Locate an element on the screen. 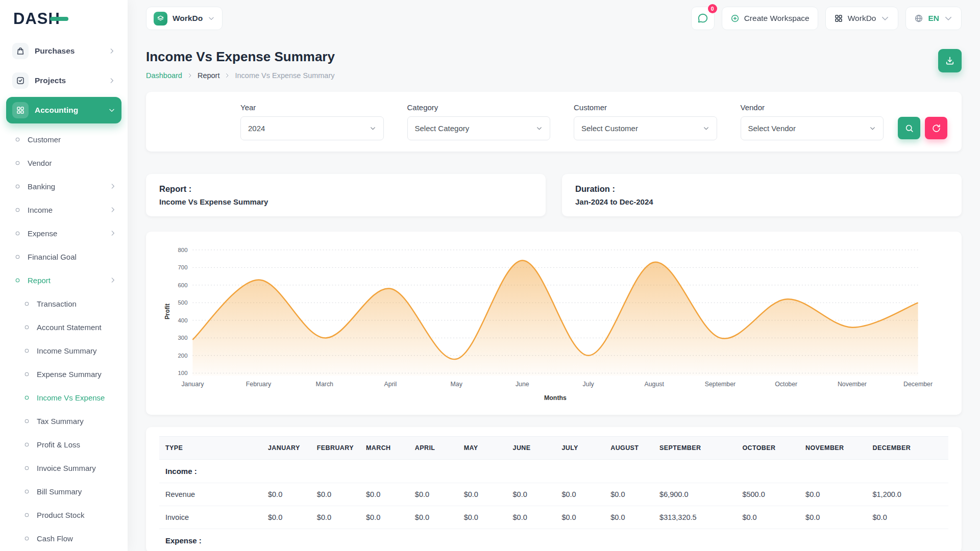 This screenshot has height=551, width=980. svg-text: October is located at coordinates (786, 384).